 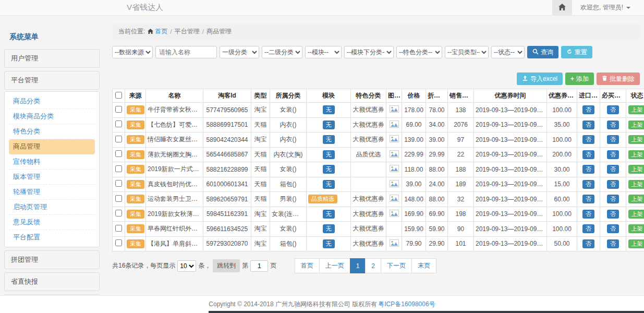 What do you see at coordinates (358, 266) in the screenshot?
I see `page-button-1: 1` at bounding box center [358, 266].